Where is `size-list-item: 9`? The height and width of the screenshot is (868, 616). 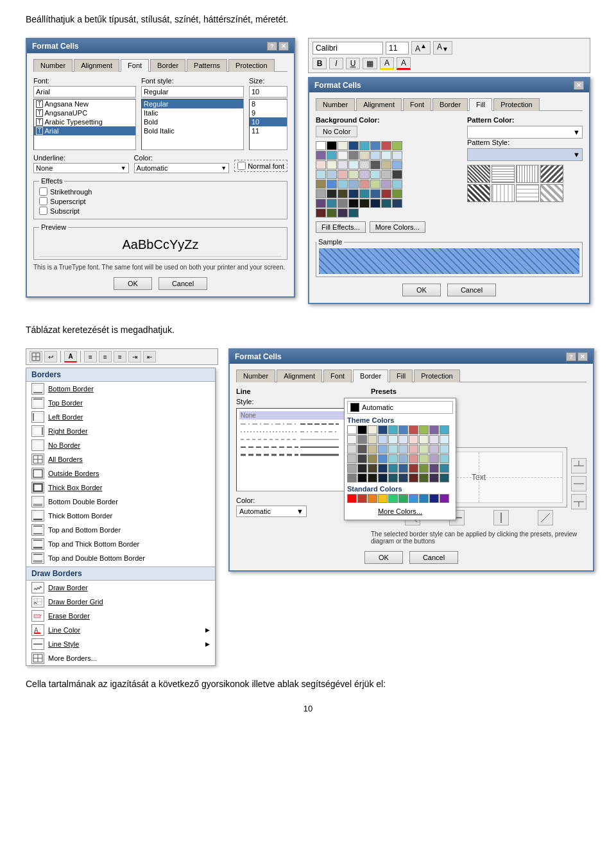
size-list-item: 9 is located at coordinates (268, 113).